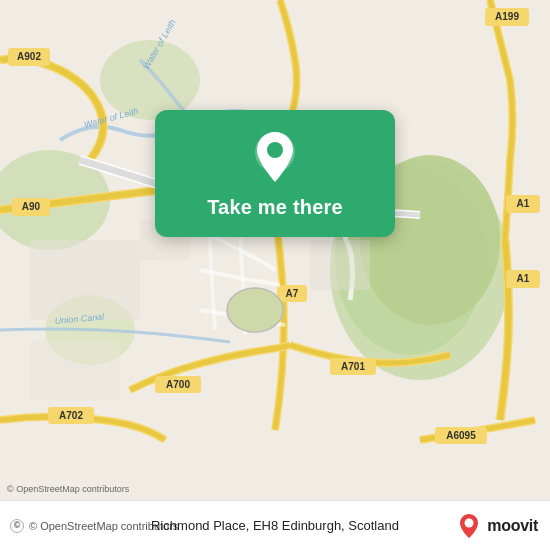 The image size is (550, 550). I want to click on osm-logo: ©, so click(17, 526).